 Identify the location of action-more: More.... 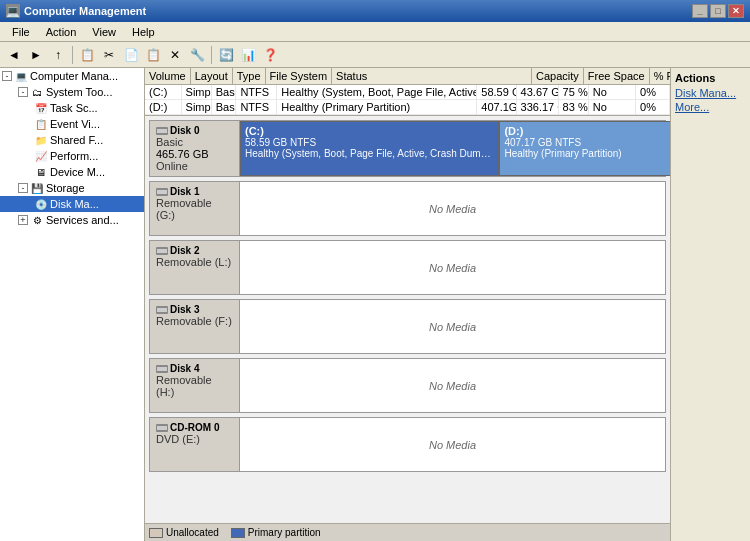
(710, 107).